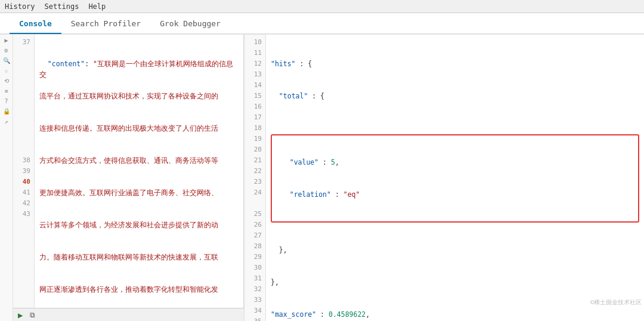 The width and height of the screenshot is (644, 321). I want to click on lock-icon: 🔒, so click(7, 111).